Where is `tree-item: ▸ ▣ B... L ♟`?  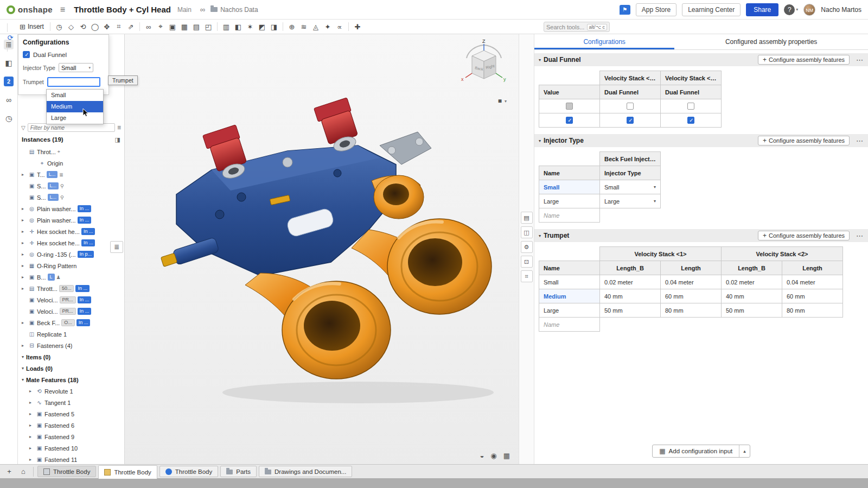
tree-item: ▸ ▣ B... L ♟ is located at coordinates (71, 277).